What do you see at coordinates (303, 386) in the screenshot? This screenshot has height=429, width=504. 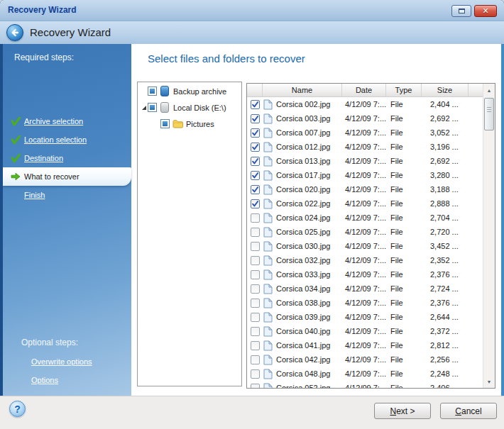 I see `file-name: Corsica 052.jpg` at bounding box center [303, 386].